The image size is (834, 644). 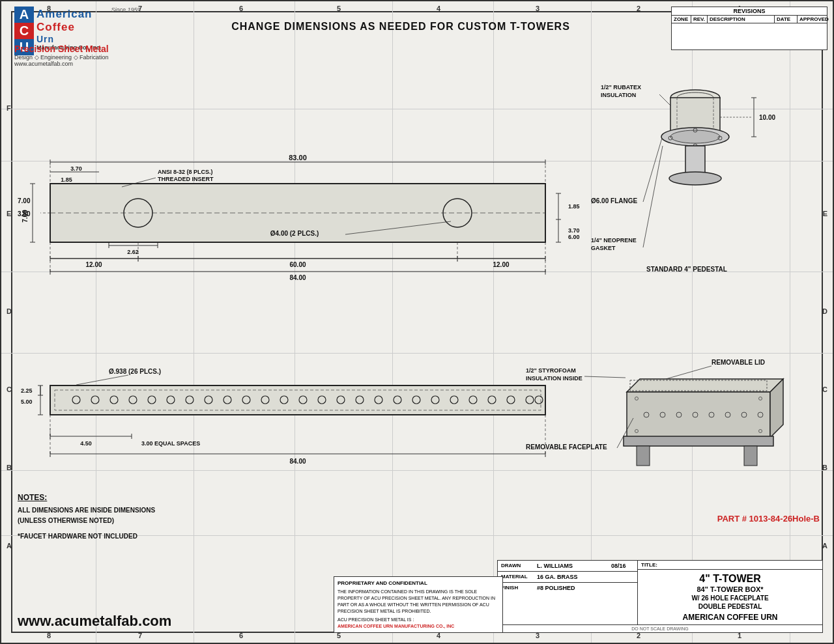 I want to click on col-label-5-top: 5, so click(x=339, y=8).